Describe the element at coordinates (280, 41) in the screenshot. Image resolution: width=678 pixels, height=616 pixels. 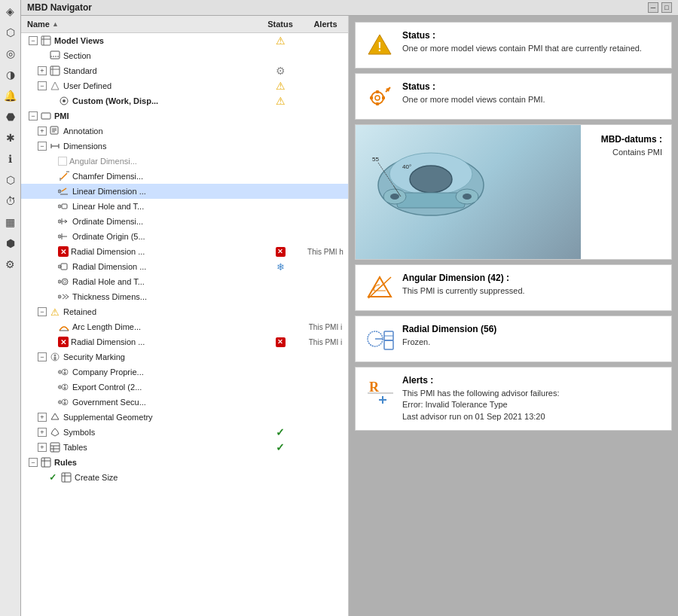
I see `status-model-views: ⚠` at that location.